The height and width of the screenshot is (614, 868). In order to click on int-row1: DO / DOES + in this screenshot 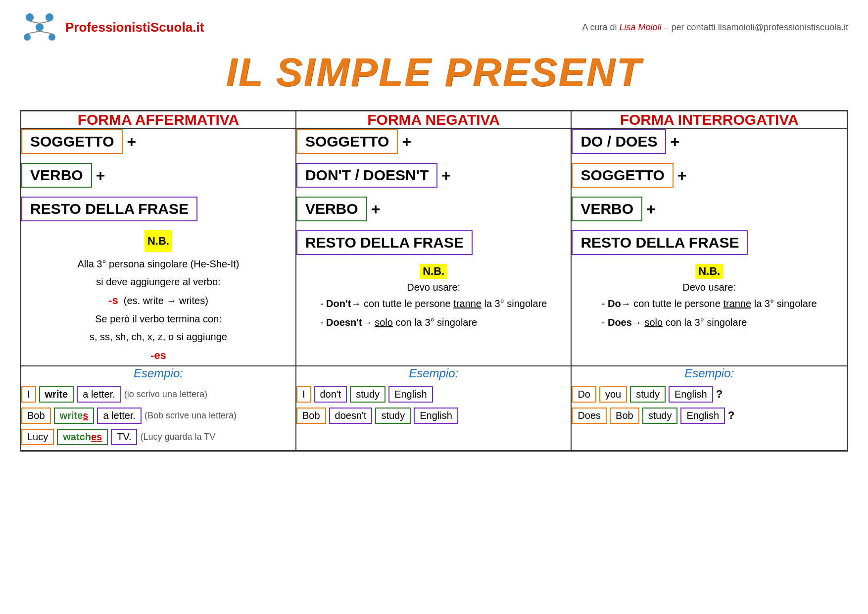, I will do `click(709, 142)`.